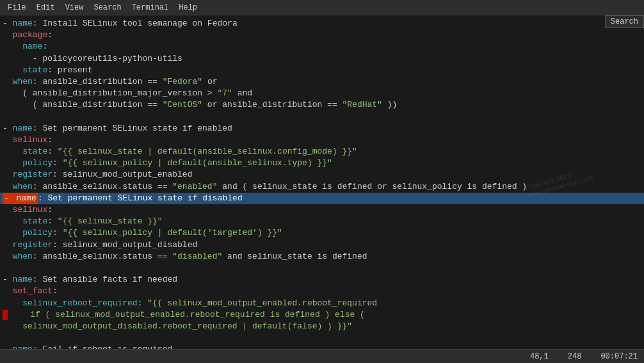 The image size is (644, 363). Describe the element at coordinates (188, 8) in the screenshot. I see `menu-help: Help` at that location.